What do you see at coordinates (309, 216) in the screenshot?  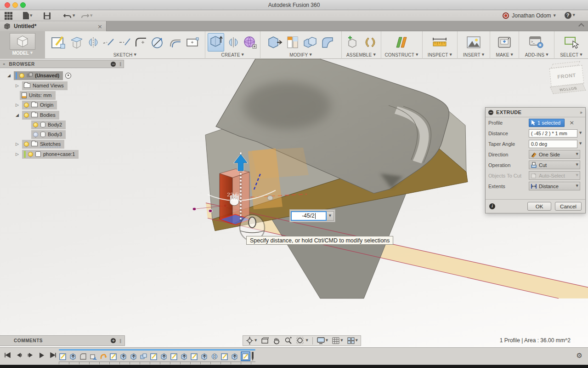 I see `distance-hud-input: -45/2` at bounding box center [309, 216].